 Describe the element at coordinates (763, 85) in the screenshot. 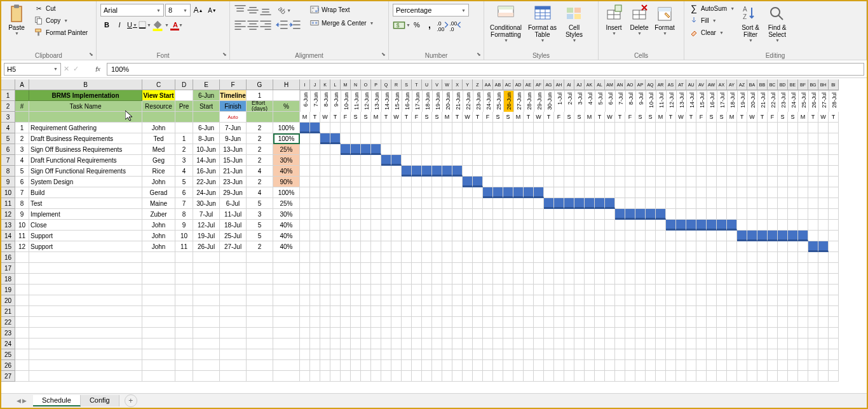

I see `col-header: BB` at that location.